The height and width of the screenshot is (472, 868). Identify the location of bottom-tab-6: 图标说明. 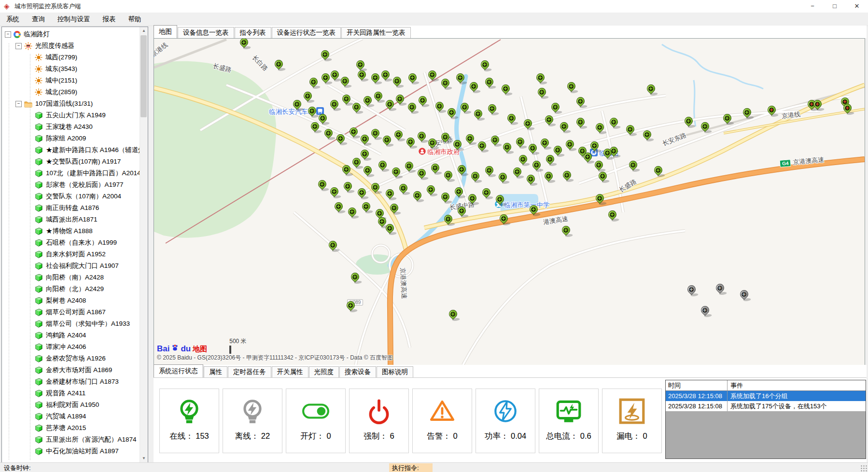
(395, 372).